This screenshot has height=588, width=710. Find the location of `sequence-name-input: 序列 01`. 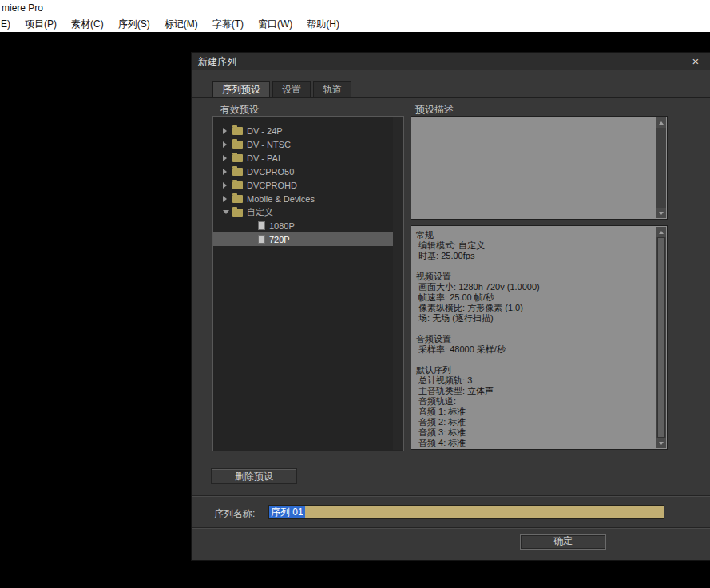

sequence-name-input: 序列 01 is located at coordinates (466, 512).